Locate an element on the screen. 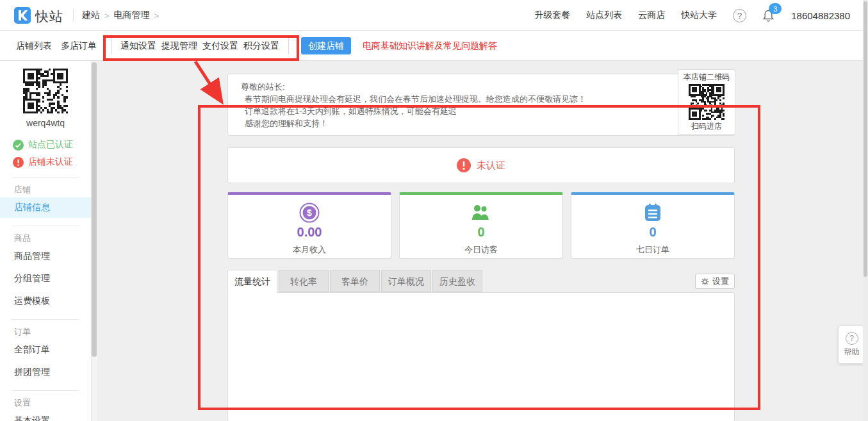 The height and width of the screenshot is (421, 868). verification-badges: 站点已认证 店铺未认证 is located at coordinates (52, 154).